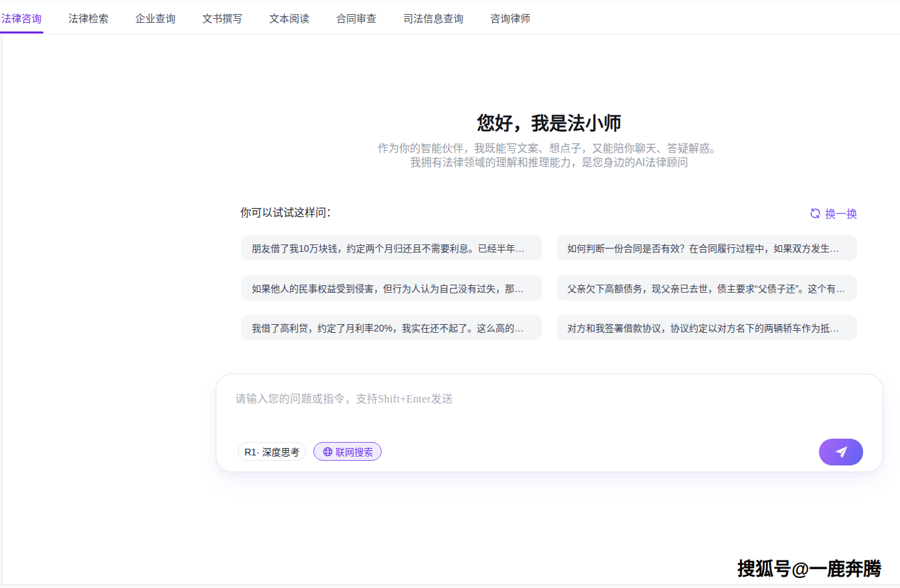 The image size is (900, 588). What do you see at coordinates (289, 17) in the screenshot?
I see `tab-text-reading: 文本阅读` at bounding box center [289, 17].